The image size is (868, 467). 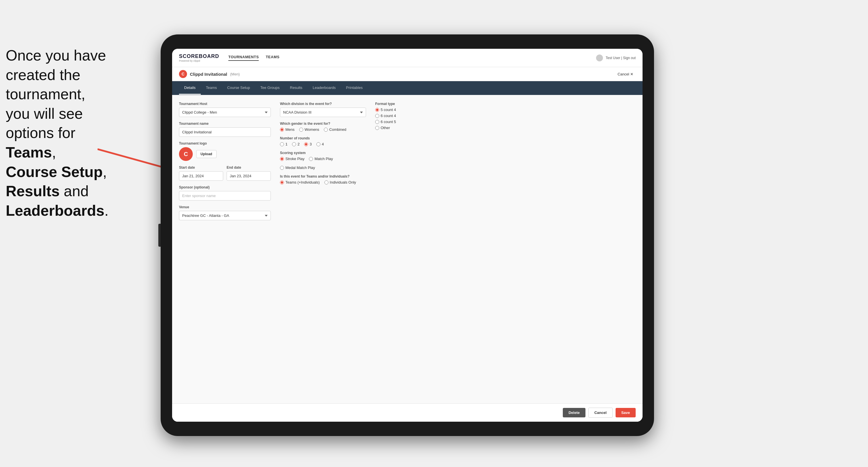 I want to click on logo-circle: C, so click(x=186, y=154).